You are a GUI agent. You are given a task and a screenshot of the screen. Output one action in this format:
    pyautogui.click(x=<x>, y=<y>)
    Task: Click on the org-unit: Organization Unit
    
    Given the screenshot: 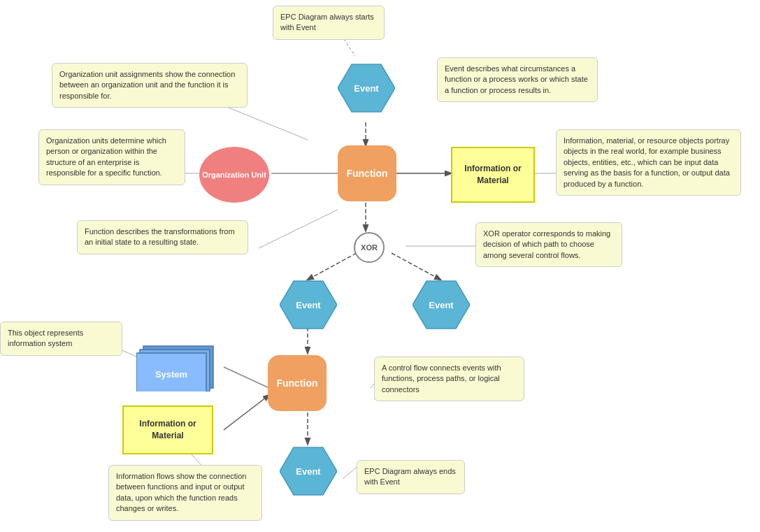 What is the action you would take?
    pyautogui.click(x=234, y=175)
    